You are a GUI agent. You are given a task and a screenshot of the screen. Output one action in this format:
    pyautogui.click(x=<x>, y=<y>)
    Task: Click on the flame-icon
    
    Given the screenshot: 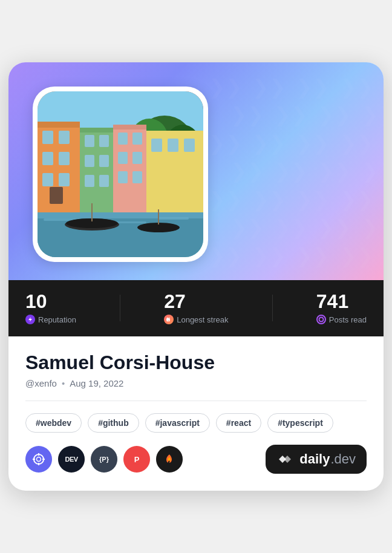 What is the action you would take?
    pyautogui.click(x=169, y=319)
    